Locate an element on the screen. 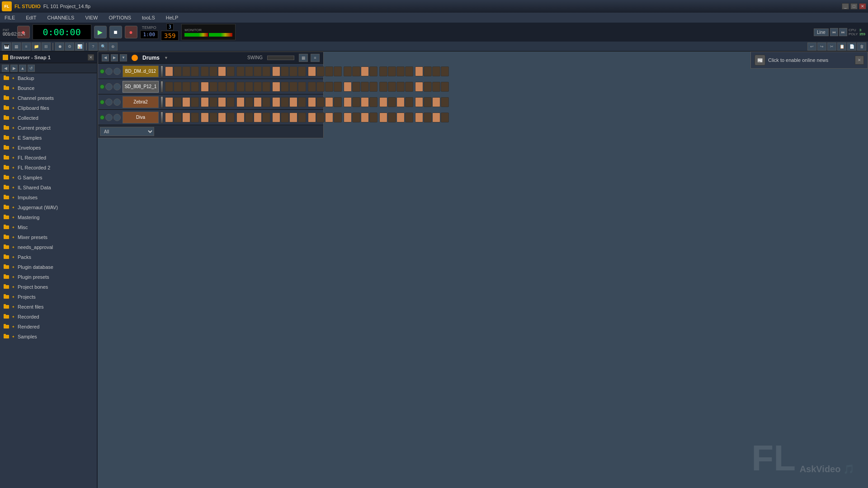 Image resolution: width=868 pixels, height=488 pixels. maximize-button: □ is located at coordinates (854, 6).